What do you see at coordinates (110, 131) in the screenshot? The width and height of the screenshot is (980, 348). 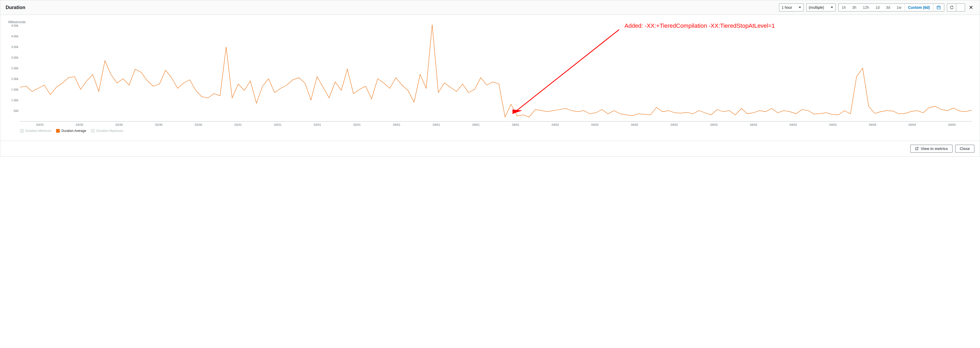 I see `legend-label: Duration Maximum` at bounding box center [110, 131].